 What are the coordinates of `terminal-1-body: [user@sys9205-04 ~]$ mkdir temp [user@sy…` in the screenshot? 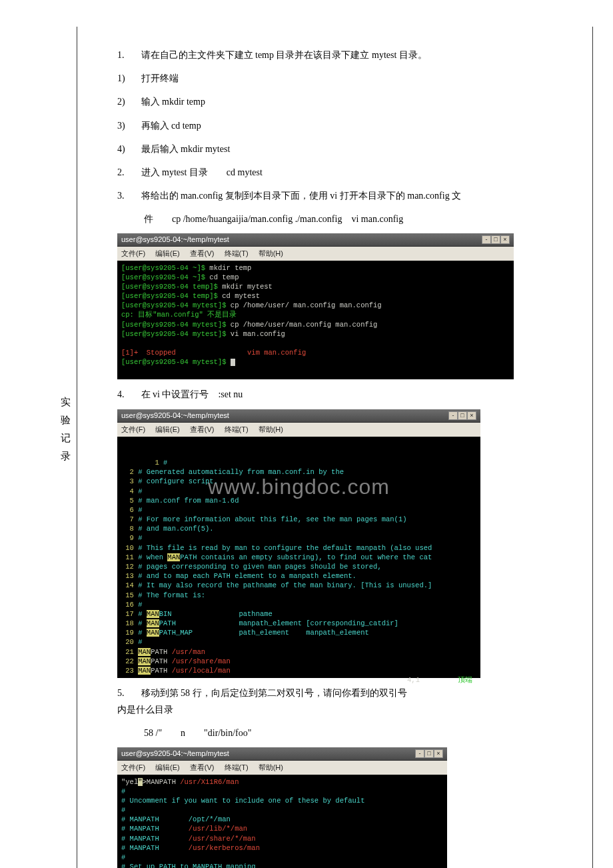 It's located at (316, 320).